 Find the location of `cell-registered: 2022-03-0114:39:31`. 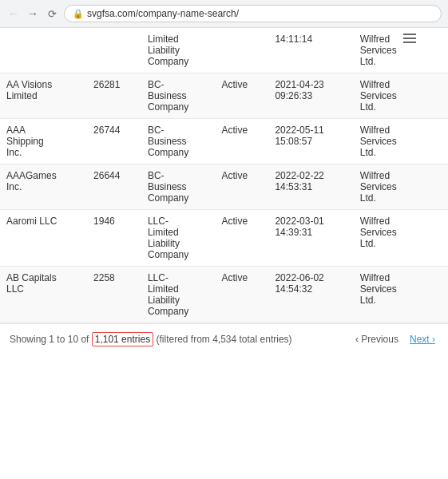

cell-registered: 2022-03-0114:39:31 is located at coordinates (311, 238).